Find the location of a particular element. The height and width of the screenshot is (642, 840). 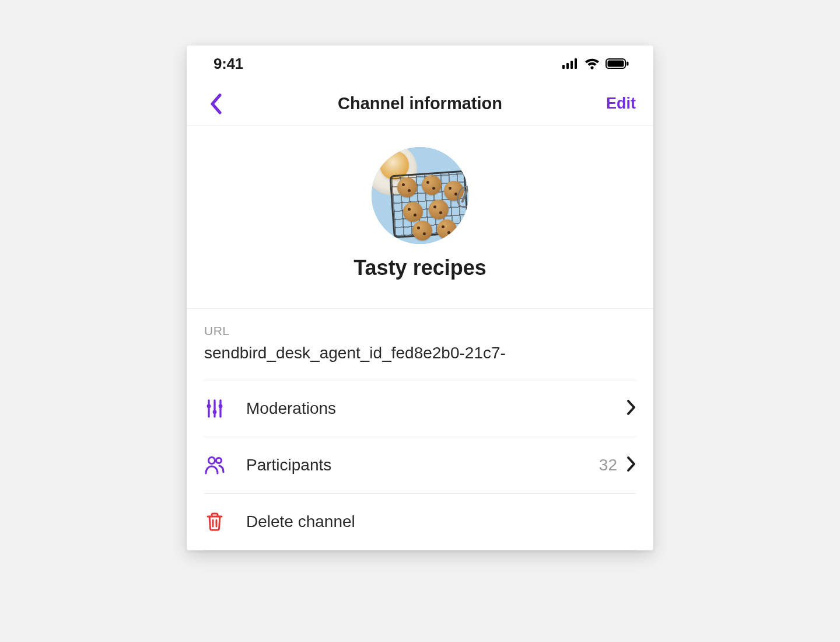

cellular-icon is located at coordinates (570, 64).